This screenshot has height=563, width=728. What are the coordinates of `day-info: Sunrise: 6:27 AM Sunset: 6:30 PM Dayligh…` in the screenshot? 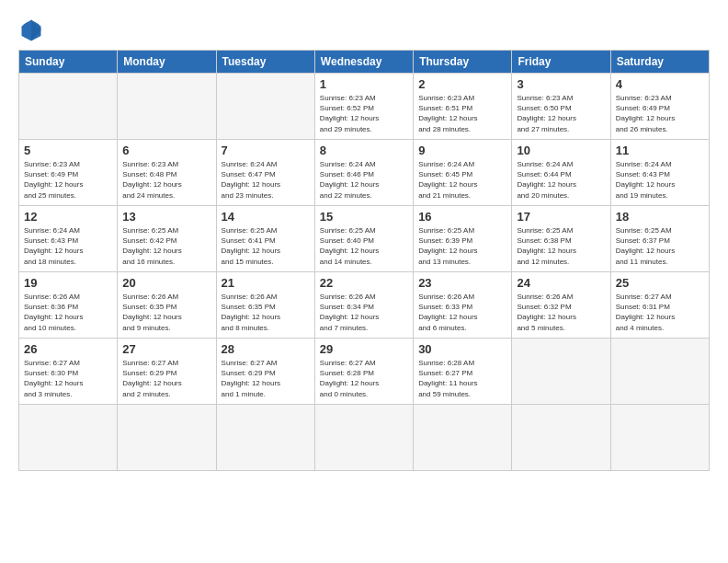 It's located at (68, 379).